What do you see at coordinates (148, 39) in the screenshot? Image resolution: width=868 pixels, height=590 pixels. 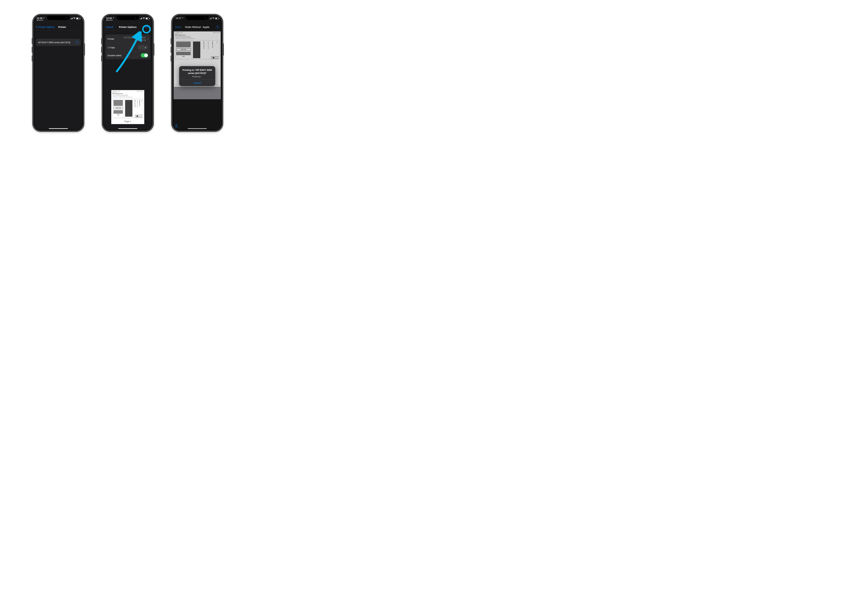 I see `chevron-right-icon` at bounding box center [148, 39].